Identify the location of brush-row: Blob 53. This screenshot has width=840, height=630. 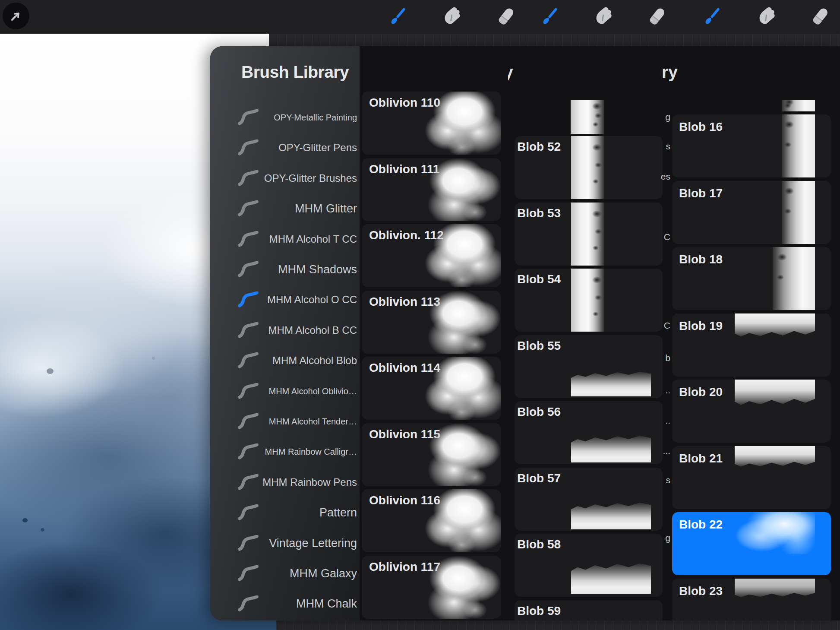
(589, 234).